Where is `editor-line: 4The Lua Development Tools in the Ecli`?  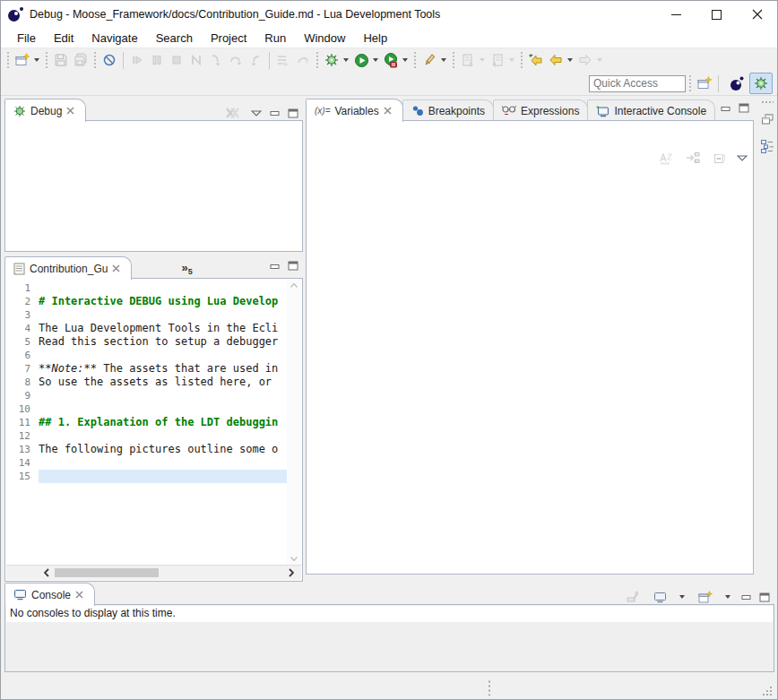
editor-line: 4The Lua Development Tools in the Ecli is located at coordinates (147, 328).